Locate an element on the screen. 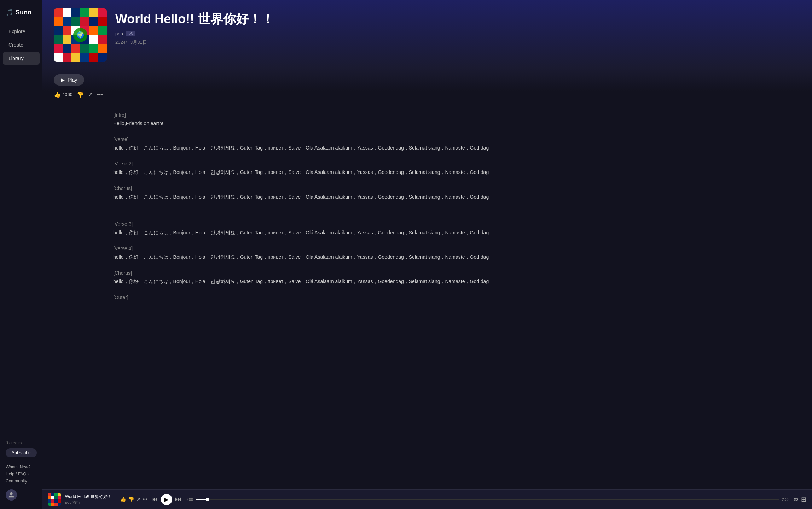 The height and width of the screenshot is (509, 812). play-pause-button: ▶ is located at coordinates (167, 499).